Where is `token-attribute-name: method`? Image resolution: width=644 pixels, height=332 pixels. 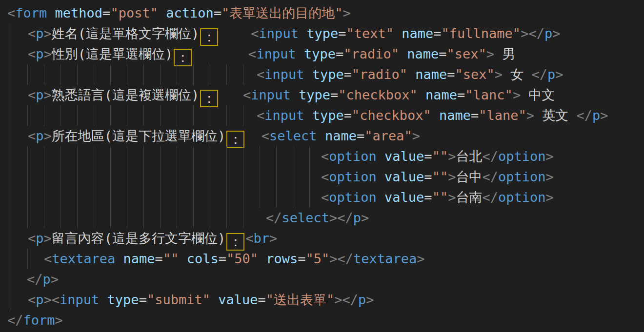
token-attribute-name: method is located at coordinates (79, 13).